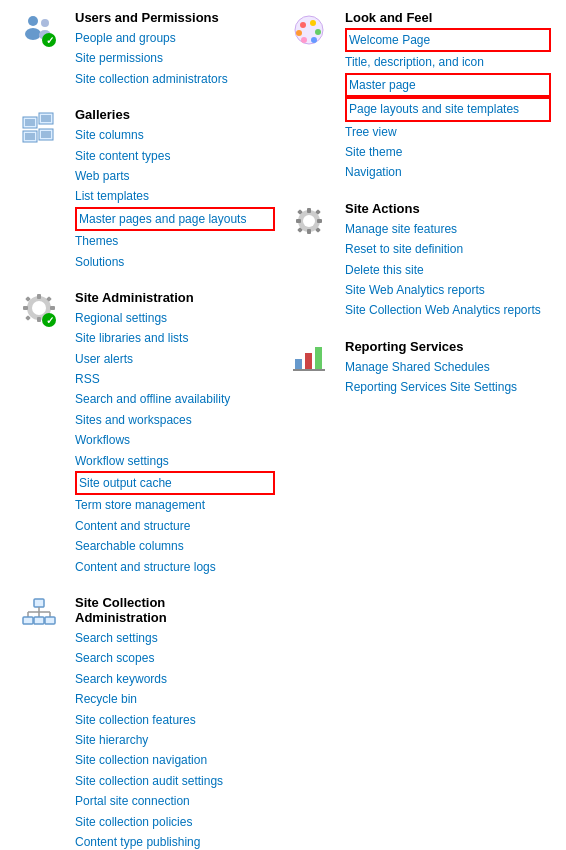  I want to click on portal-site-connection-link: Portal site connection, so click(175, 801).